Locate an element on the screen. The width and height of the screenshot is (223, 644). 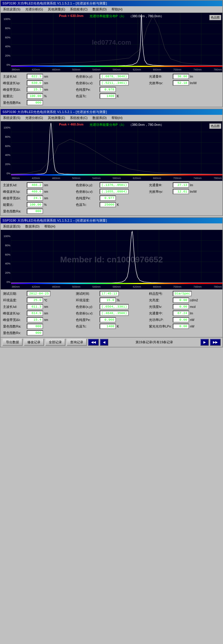
val-uv3: (.4648,.3506) is located at coordinates (114, 313).